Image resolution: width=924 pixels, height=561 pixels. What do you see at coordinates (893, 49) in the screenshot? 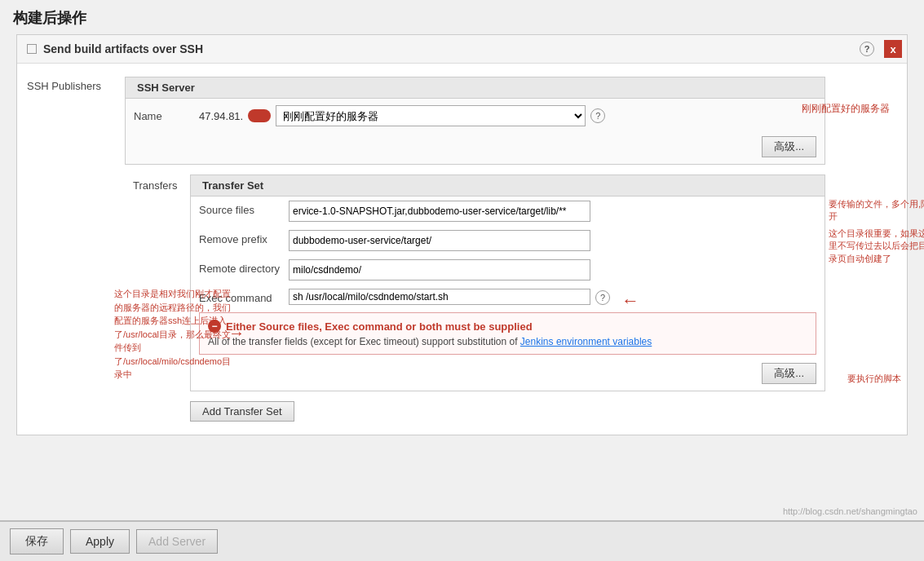
I see `close-button: x` at bounding box center [893, 49].